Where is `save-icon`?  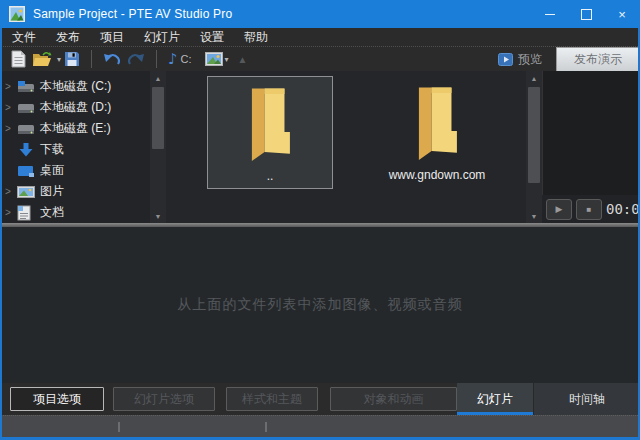
save-icon is located at coordinates (72, 59).